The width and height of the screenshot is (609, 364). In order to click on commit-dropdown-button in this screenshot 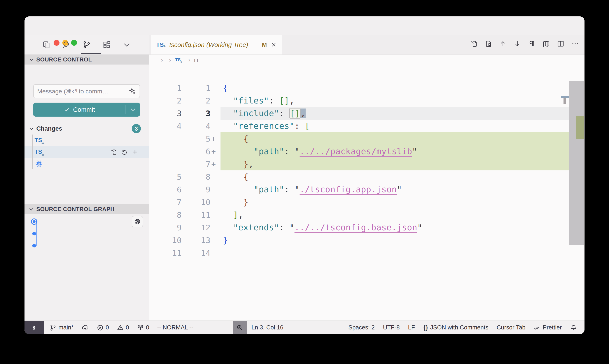, I will do `click(133, 110)`.